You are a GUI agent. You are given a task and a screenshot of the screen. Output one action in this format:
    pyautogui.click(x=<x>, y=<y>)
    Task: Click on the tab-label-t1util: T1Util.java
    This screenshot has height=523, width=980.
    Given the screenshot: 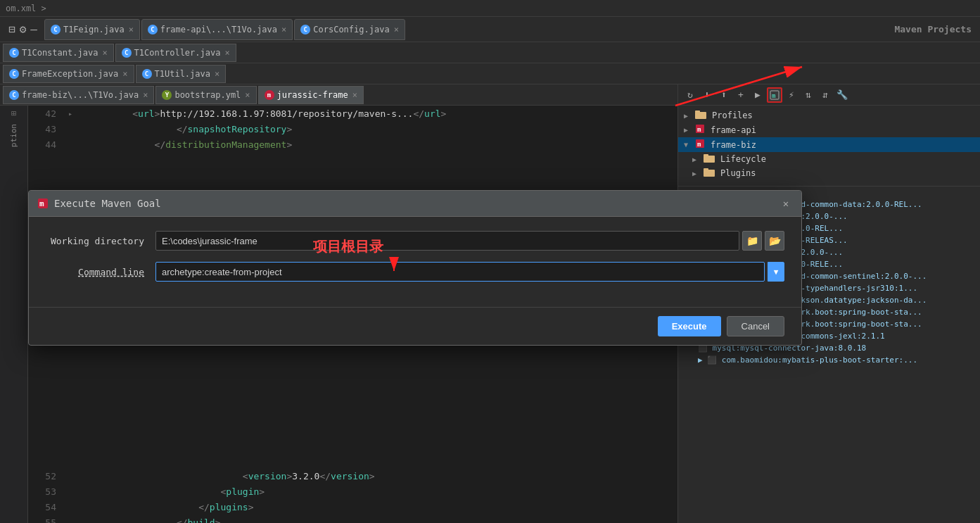 What is the action you would take?
    pyautogui.click(x=183, y=74)
    